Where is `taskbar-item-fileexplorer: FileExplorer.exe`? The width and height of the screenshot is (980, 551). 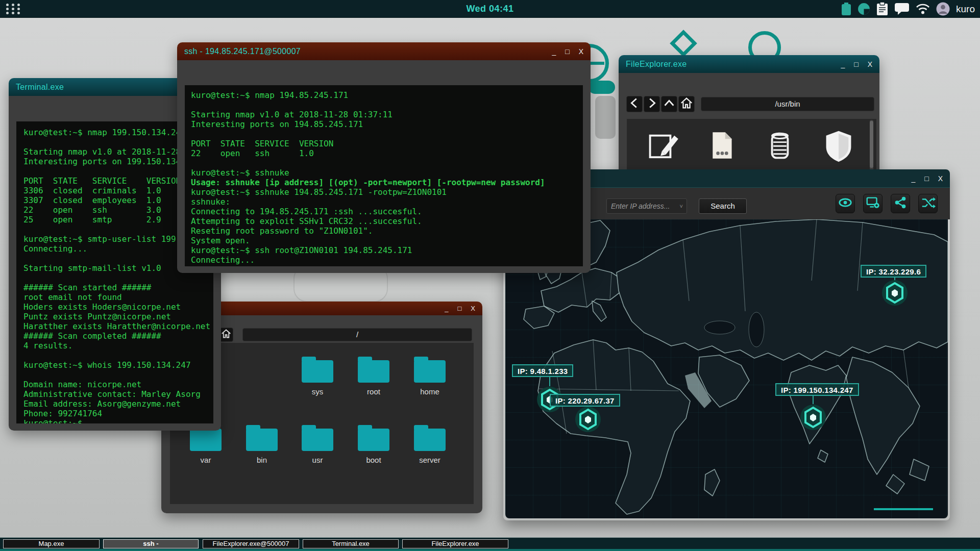
taskbar-item-fileexplorer: FileExplorer.exe is located at coordinates (455, 544).